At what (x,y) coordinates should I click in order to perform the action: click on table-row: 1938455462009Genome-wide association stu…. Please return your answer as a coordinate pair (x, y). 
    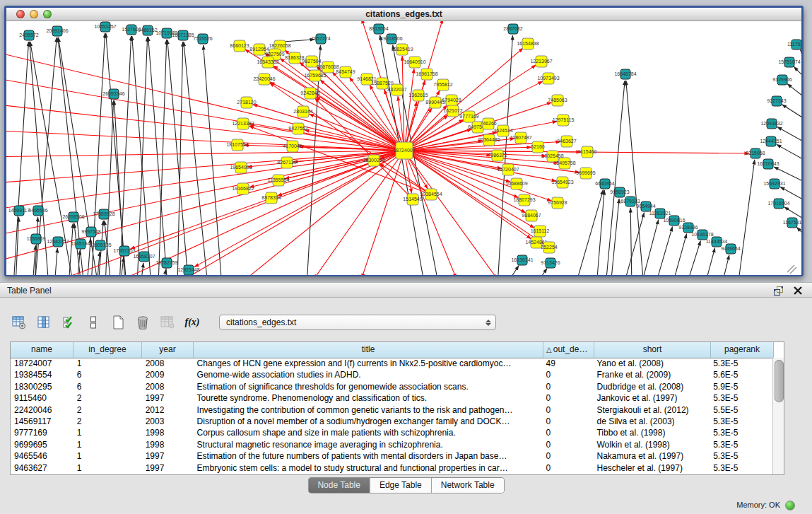
    Looking at the image, I should click on (392, 375).